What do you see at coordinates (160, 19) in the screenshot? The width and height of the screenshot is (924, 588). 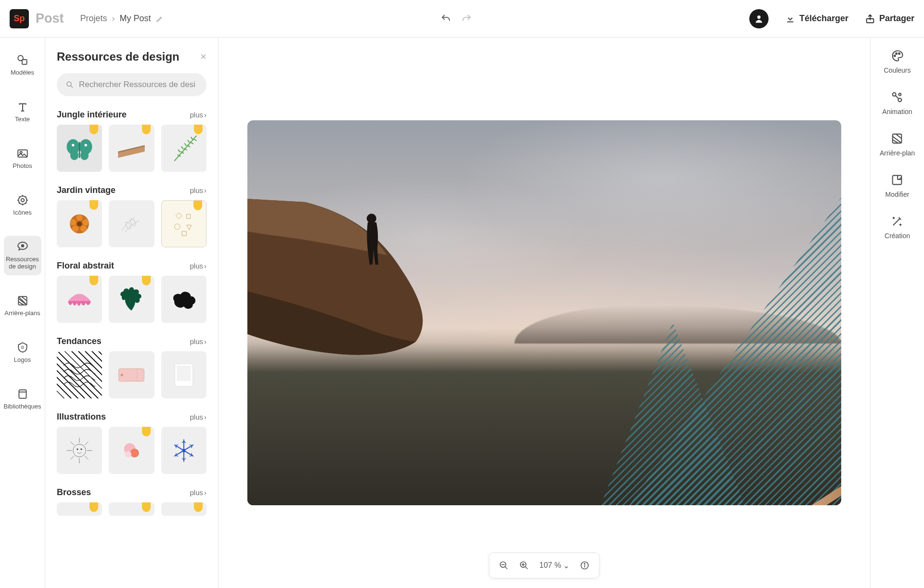 I see `pencil-icon` at bounding box center [160, 19].